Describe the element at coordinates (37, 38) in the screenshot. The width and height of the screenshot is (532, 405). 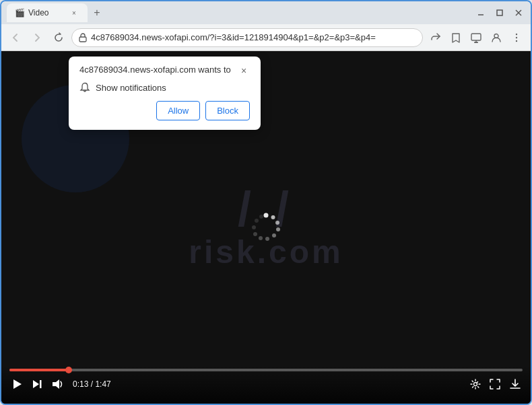
I see `forward-button` at that location.